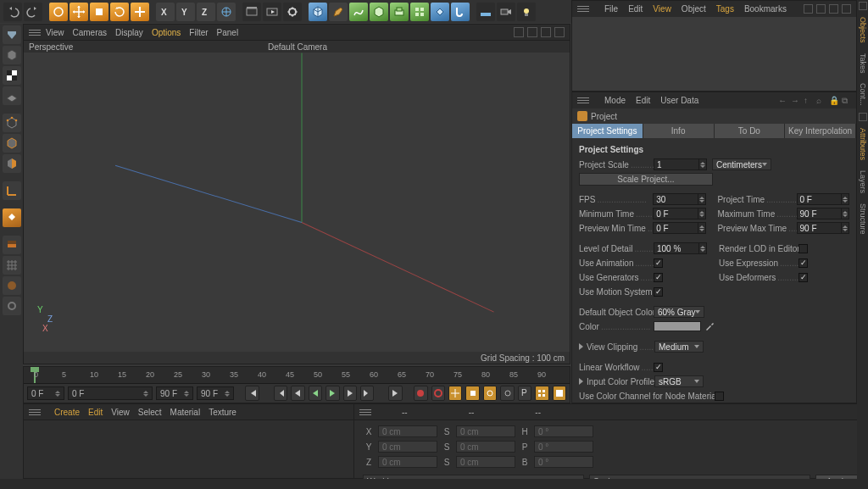  Describe the element at coordinates (215, 393) in the screenshot. I see `timeline-end2: 90 F` at that location.